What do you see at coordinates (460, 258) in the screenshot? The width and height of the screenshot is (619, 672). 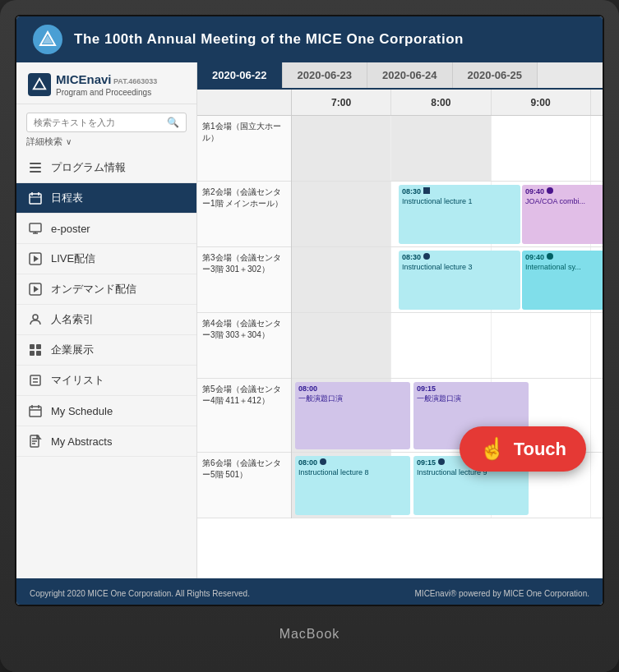 I see `event-time: 08:30` at bounding box center [460, 258].